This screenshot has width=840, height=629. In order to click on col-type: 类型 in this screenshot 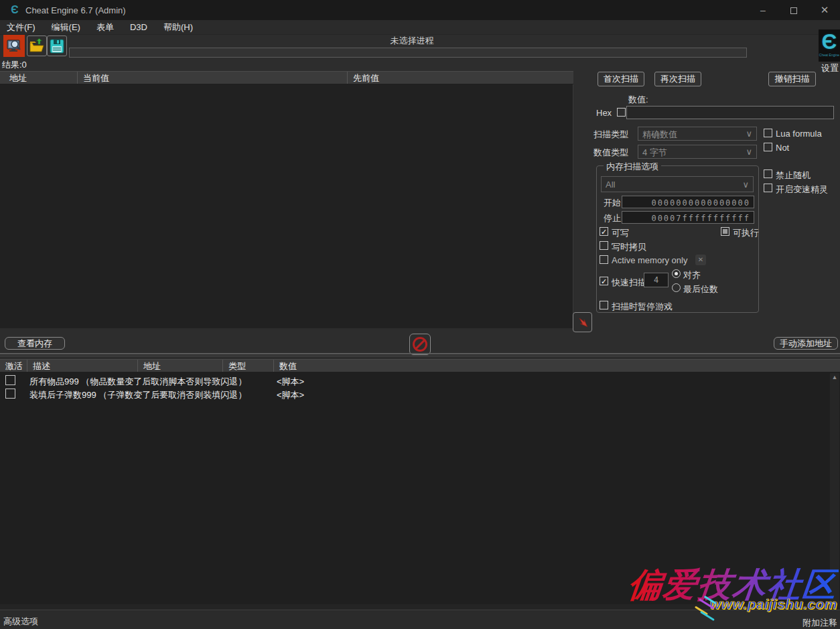, I will do `click(248, 366)`.